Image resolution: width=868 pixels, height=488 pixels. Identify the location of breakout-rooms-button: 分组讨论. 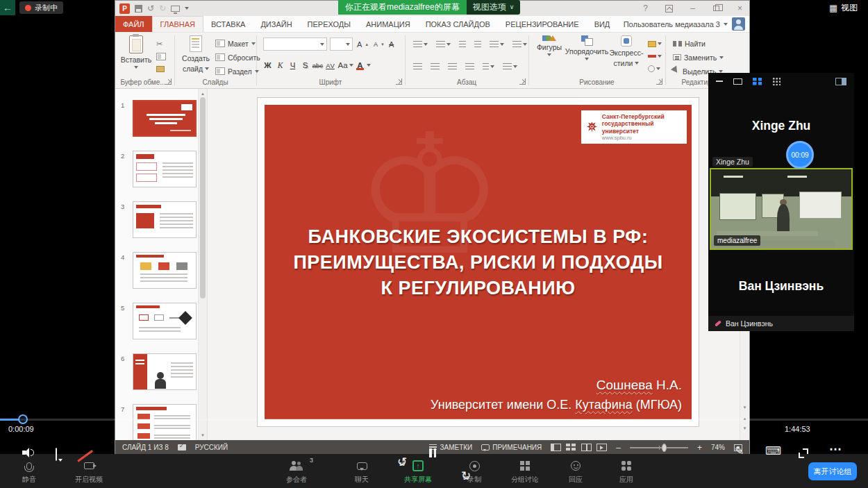
(525, 469).